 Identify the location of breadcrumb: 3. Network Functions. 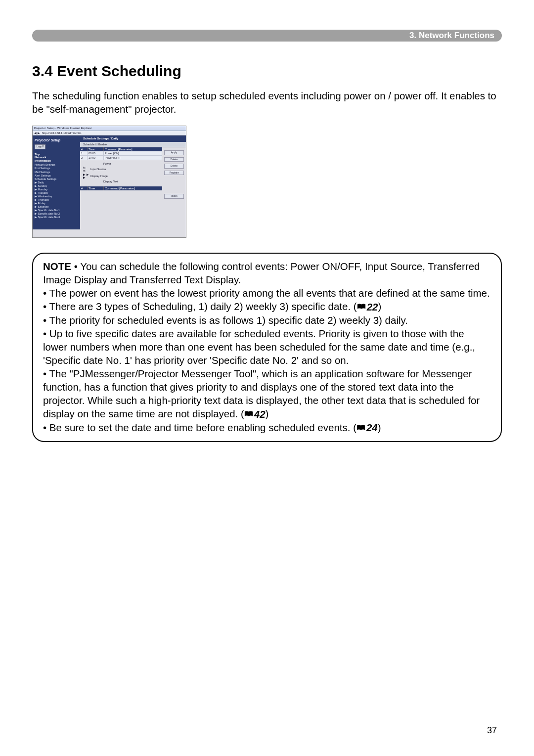
(452, 36).